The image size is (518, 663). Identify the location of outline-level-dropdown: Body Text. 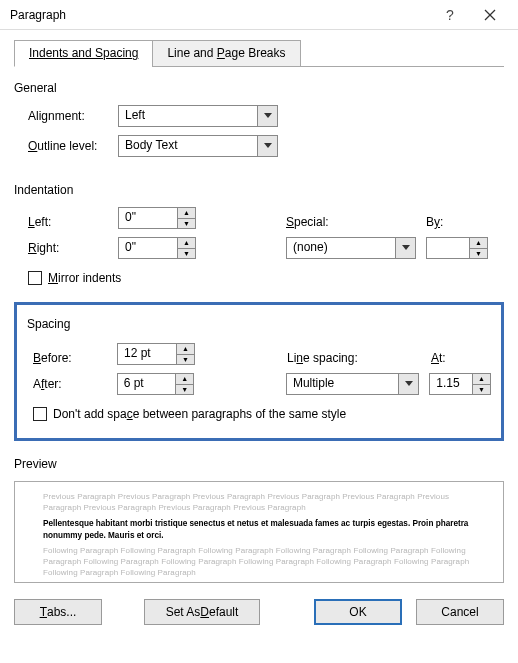
(198, 146).